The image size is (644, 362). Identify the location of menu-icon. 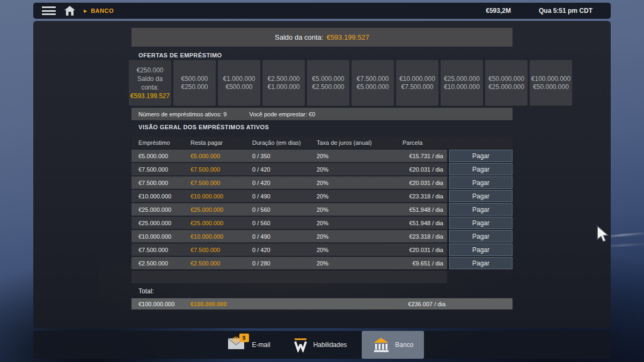
(49, 11).